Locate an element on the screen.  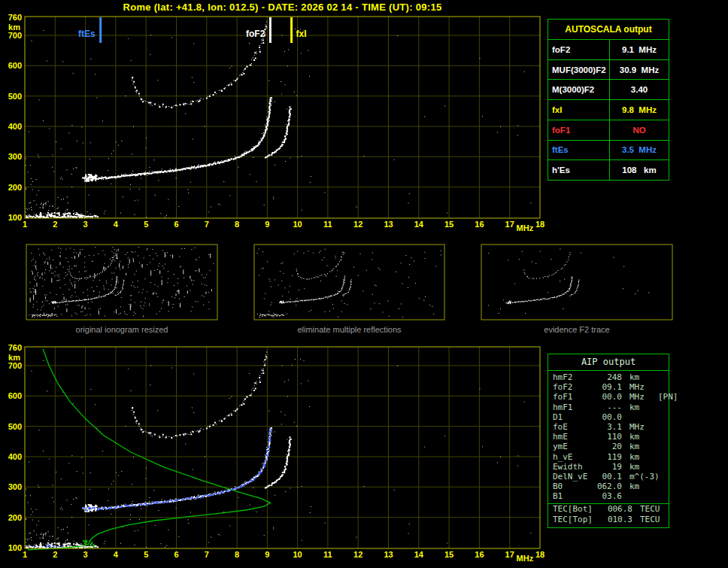
autoscala-table-header: AUTOSCALA output is located at coordinates (608, 30).